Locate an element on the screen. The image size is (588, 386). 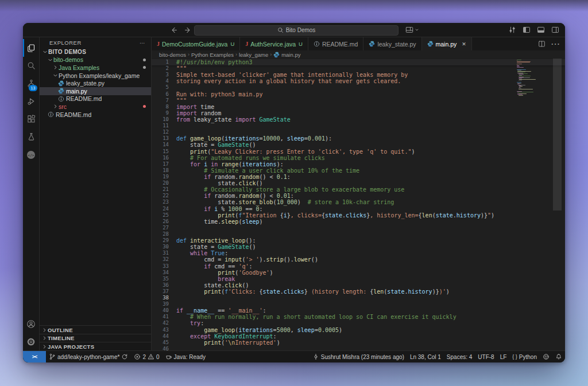
notifications is located at coordinates (559, 357).